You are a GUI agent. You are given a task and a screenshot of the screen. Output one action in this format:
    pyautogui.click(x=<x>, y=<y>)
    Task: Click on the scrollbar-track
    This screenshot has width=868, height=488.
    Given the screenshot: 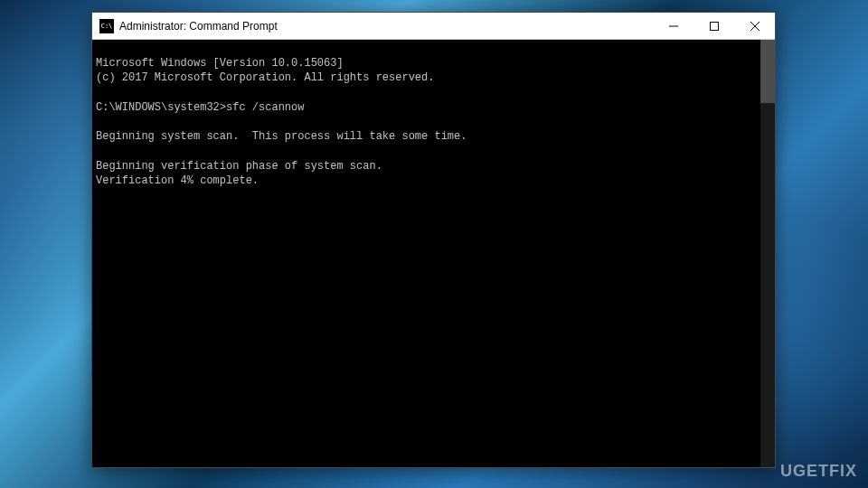 What is the action you would take?
    pyautogui.click(x=768, y=253)
    